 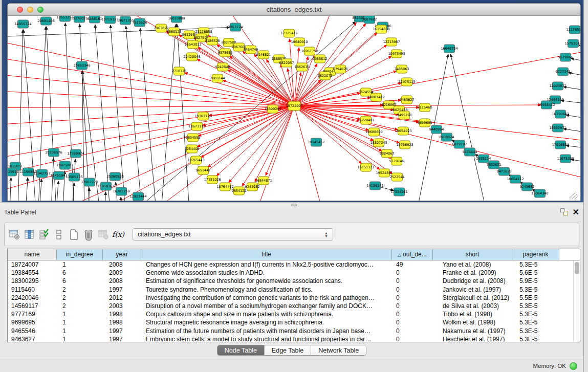 I want to click on table-cell: Nakamura et al. (1997), so click(x=473, y=331).